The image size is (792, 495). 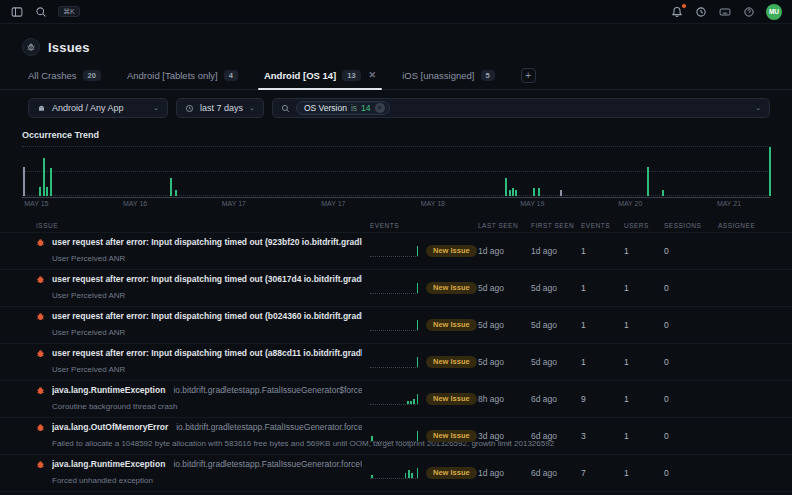 What do you see at coordinates (677, 12) in the screenshot?
I see `notifications-bell-icon` at bounding box center [677, 12].